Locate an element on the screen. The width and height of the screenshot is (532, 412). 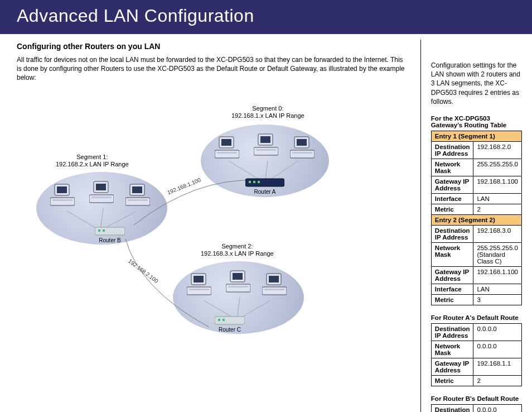
routerB-routing-table: Destination IP Address 0.0.0.0 Network M… is located at coordinates (476, 408).